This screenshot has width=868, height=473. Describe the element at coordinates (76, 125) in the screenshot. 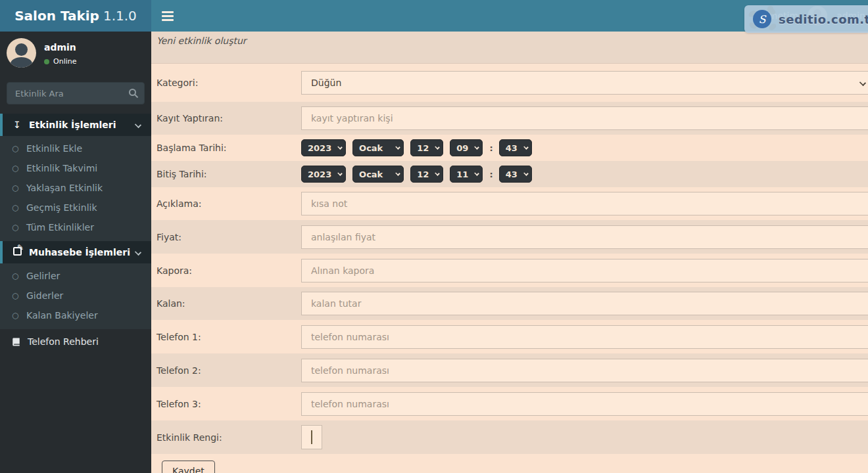

I see `sidebar-group-etkinlik-islemleri: ↧ Etkinlik İşlemleri` at that location.